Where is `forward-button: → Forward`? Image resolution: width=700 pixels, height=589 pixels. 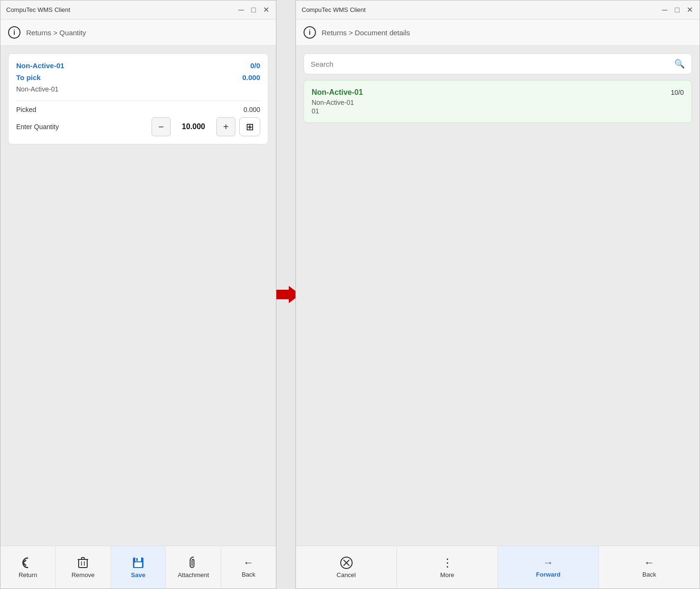 forward-button: → Forward is located at coordinates (548, 567).